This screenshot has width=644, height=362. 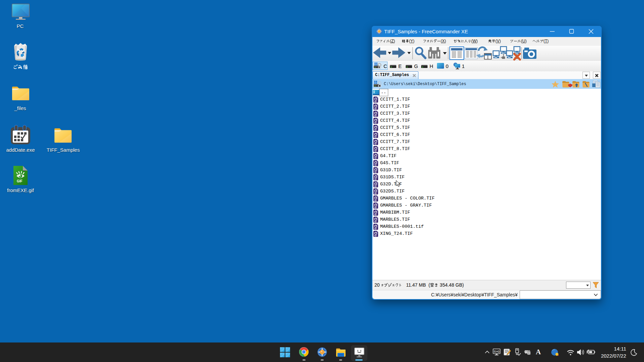 What do you see at coordinates (432, 66) in the screenshot?
I see `svg-text: H` at bounding box center [432, 66].